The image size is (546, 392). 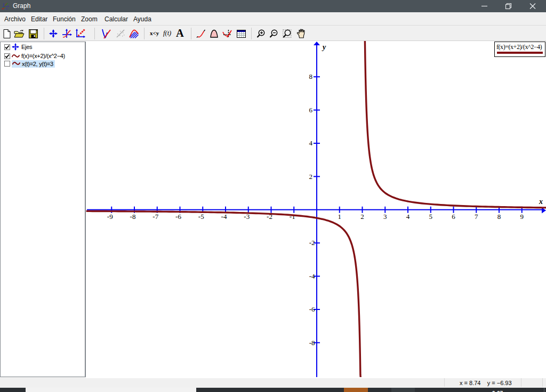 I want to click on svg-text: 7, so click(x=477, y=216).